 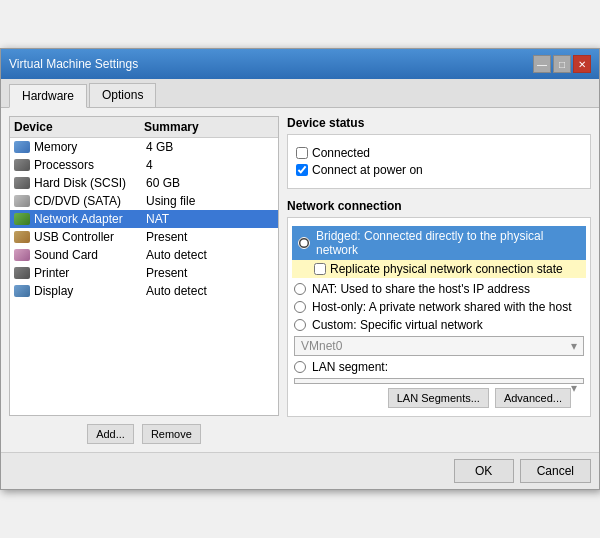 I want to click on sound-icon, so click(x=22, y=255).